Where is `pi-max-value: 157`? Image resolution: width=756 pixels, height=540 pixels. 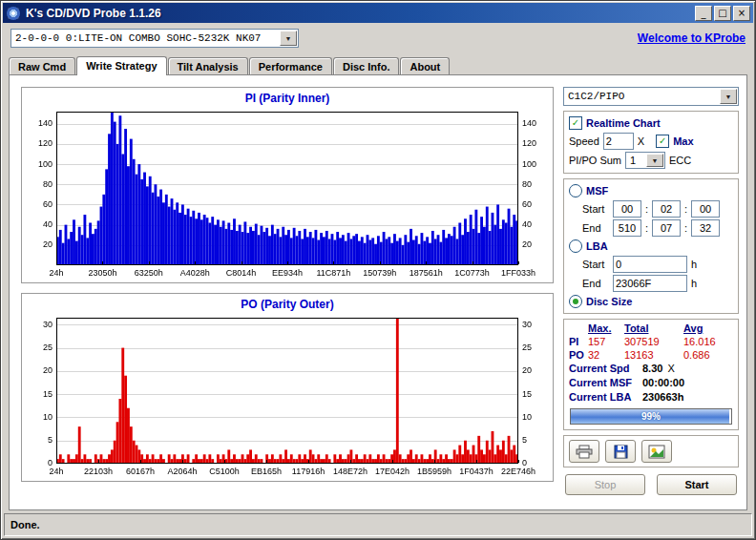 pi-max-value: 157 is located at coordinates (606, 342).